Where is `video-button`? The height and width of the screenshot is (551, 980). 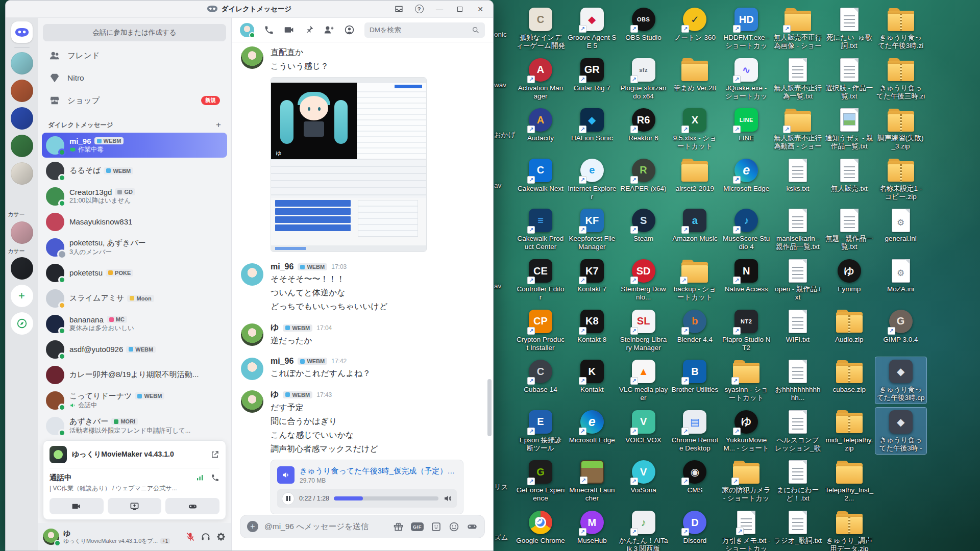 video-button is located at coordinates (77, 506).